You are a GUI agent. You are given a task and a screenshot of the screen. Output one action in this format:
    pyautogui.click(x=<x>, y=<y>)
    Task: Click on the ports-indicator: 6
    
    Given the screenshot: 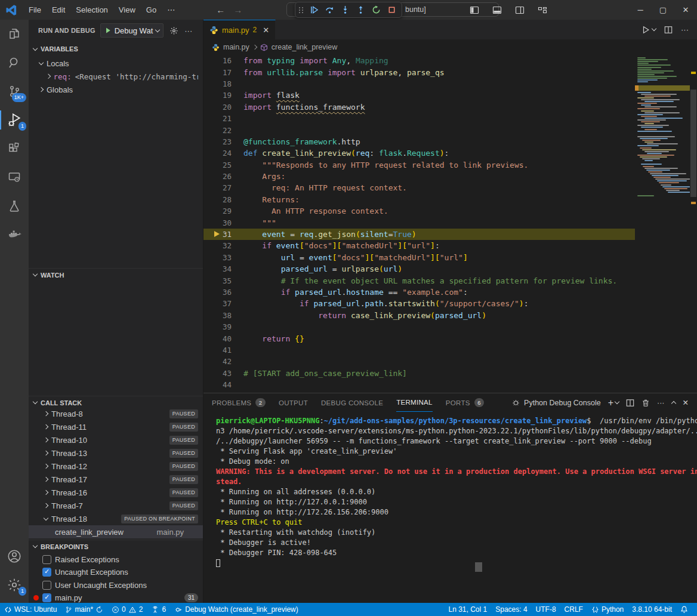 What is the action you would take?
    pyautogui.click(x=159, y=609)
    